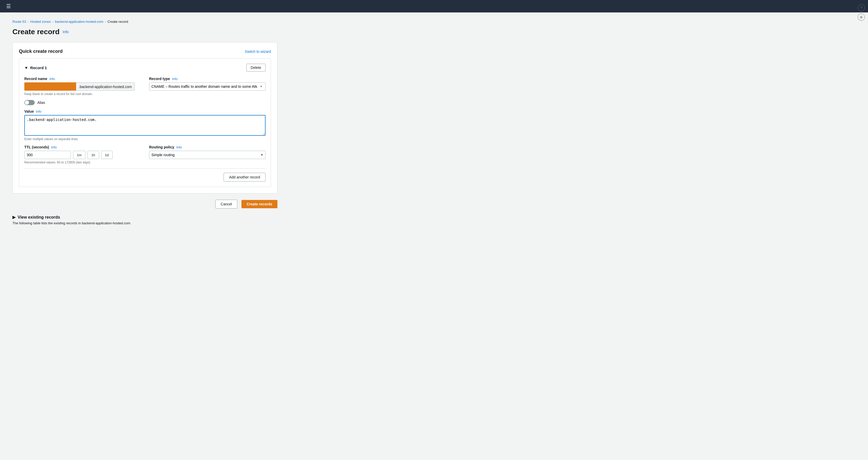 The width and height of the screenshot is (868, 460). I want to click on quick-create-record-card: Quick create record Switch to wizard ▼ R…, so click(145, 118).